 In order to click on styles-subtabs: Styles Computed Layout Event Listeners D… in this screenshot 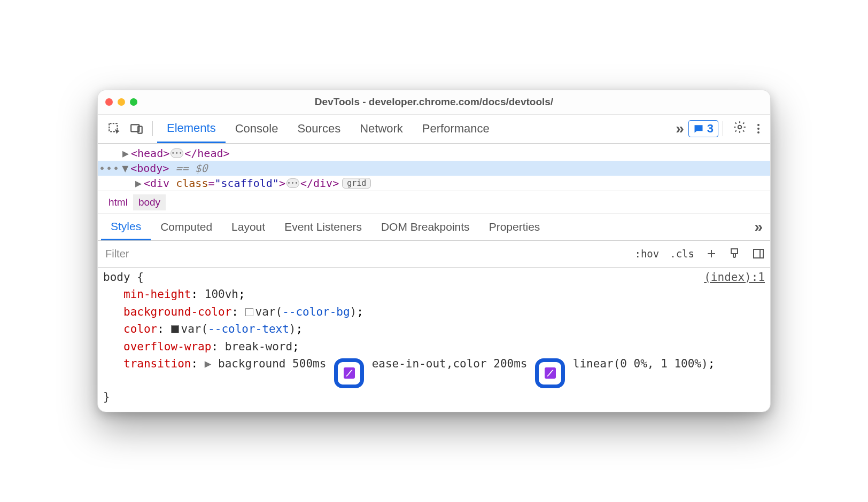, I will do `click(434, 228)`.